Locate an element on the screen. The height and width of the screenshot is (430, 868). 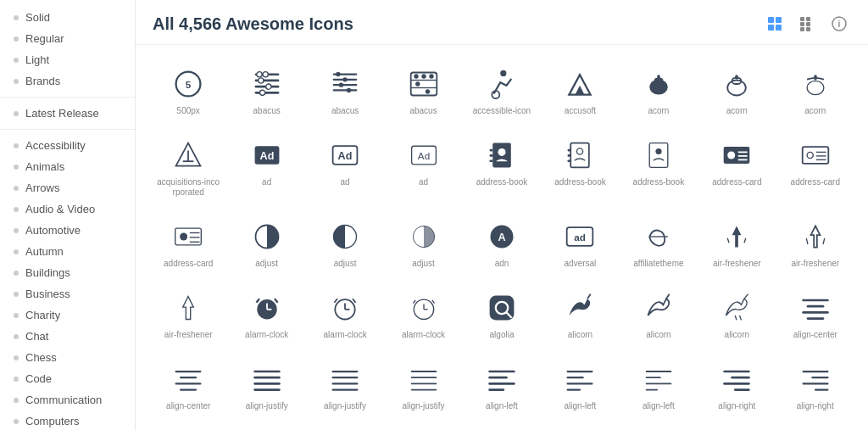
icon-cell-allergies2: allergies is located at coordinates (502, 427).